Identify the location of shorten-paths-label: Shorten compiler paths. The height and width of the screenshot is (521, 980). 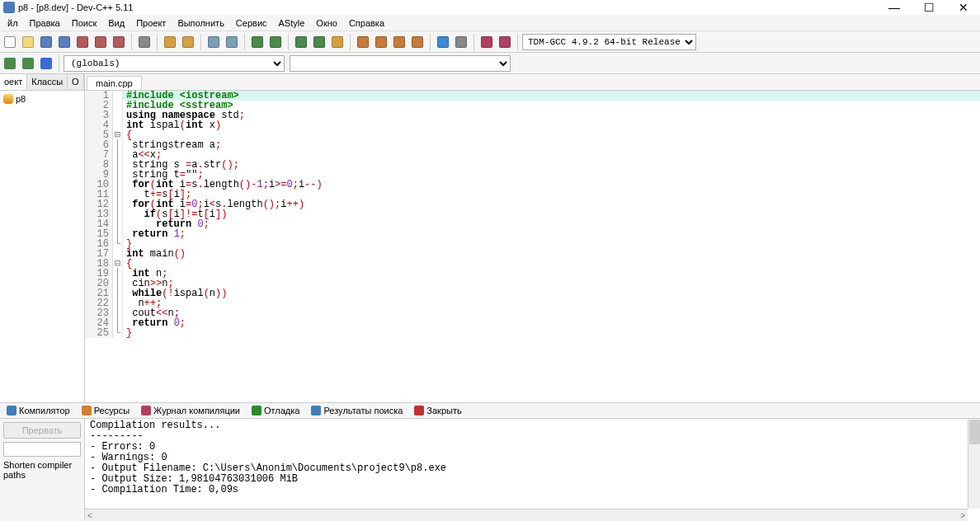
(42, 470).